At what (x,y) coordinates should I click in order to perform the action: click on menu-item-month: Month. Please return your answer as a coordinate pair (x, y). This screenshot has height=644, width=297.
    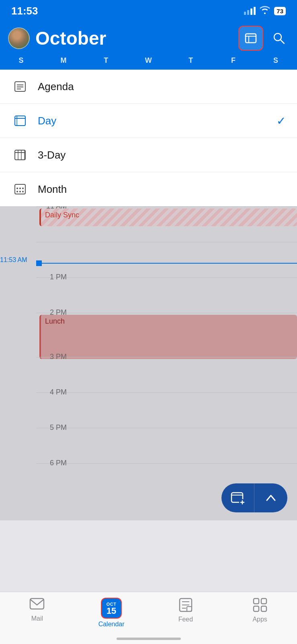
    Looking at the image, I should click on (149, 189).